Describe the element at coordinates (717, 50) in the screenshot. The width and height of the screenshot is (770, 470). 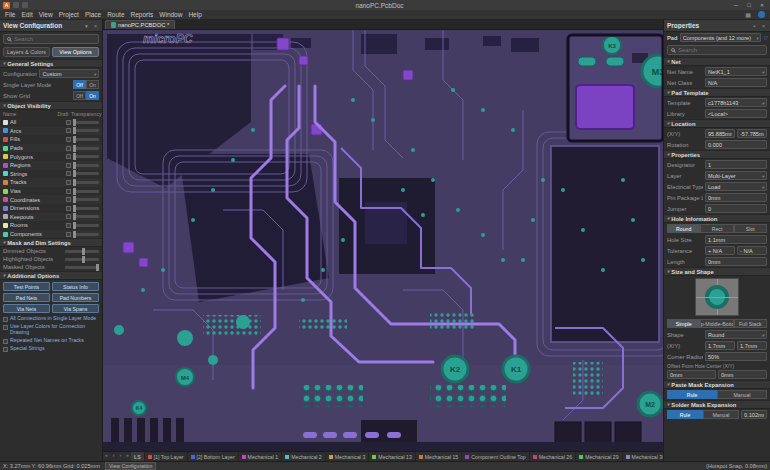
I see `right-search` at that location.